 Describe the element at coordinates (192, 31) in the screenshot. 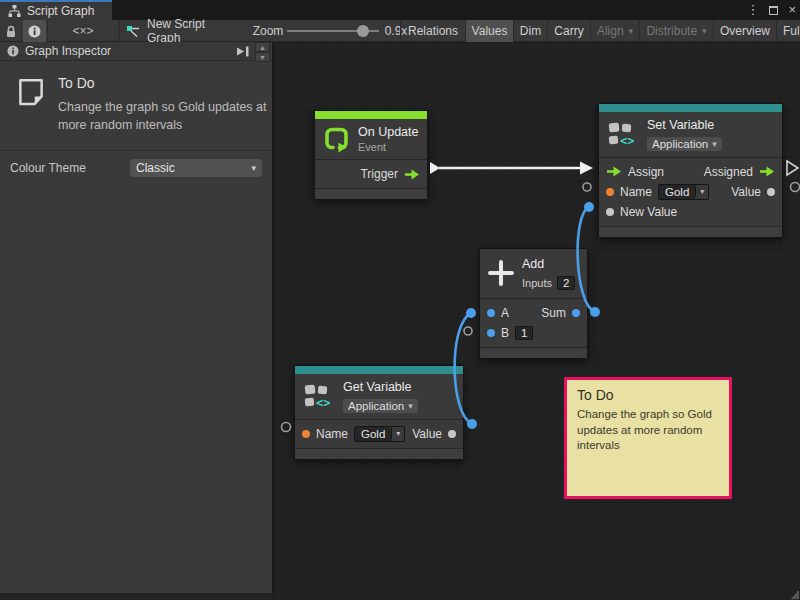

I see `new-script-graph-label: New Script Graph` at that location.